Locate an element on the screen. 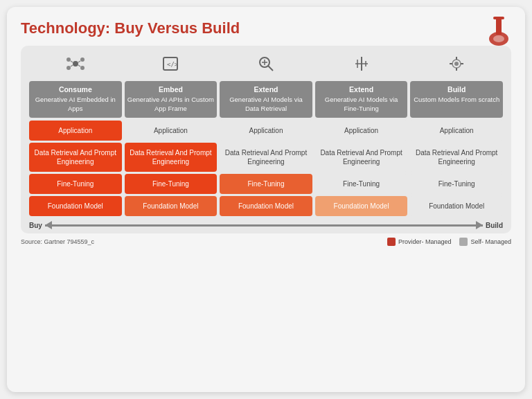 The height and width of the screenshot is (399, 532). header-extend-retrieval: Extend Generative AI Models via Data Ret… is located at coordinates (266, 100).